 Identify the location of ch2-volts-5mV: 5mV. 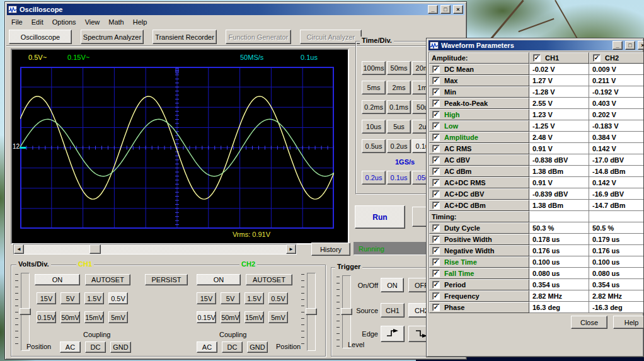
(279, 318).